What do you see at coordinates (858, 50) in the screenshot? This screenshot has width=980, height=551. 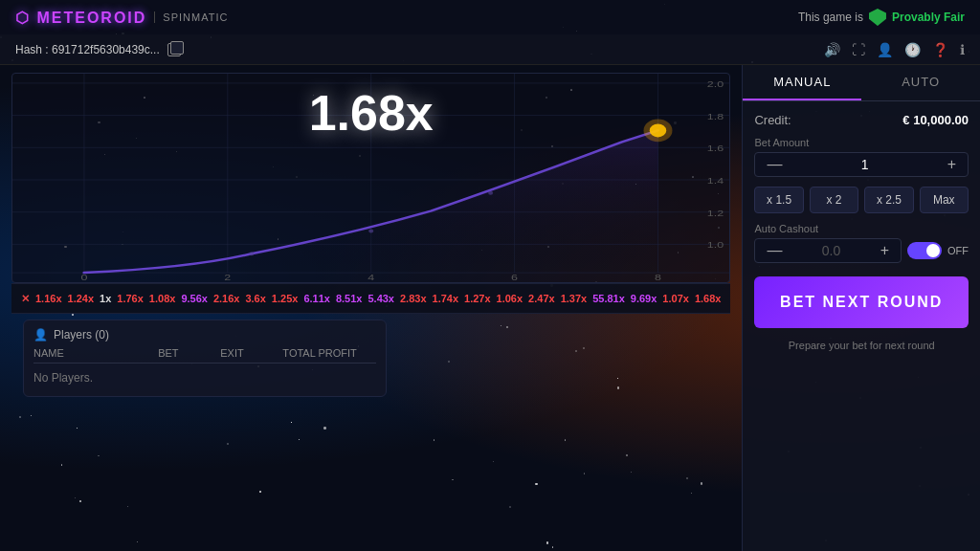 I see `fullscreen-icon: ⛶` at bounding box center [858, 50].